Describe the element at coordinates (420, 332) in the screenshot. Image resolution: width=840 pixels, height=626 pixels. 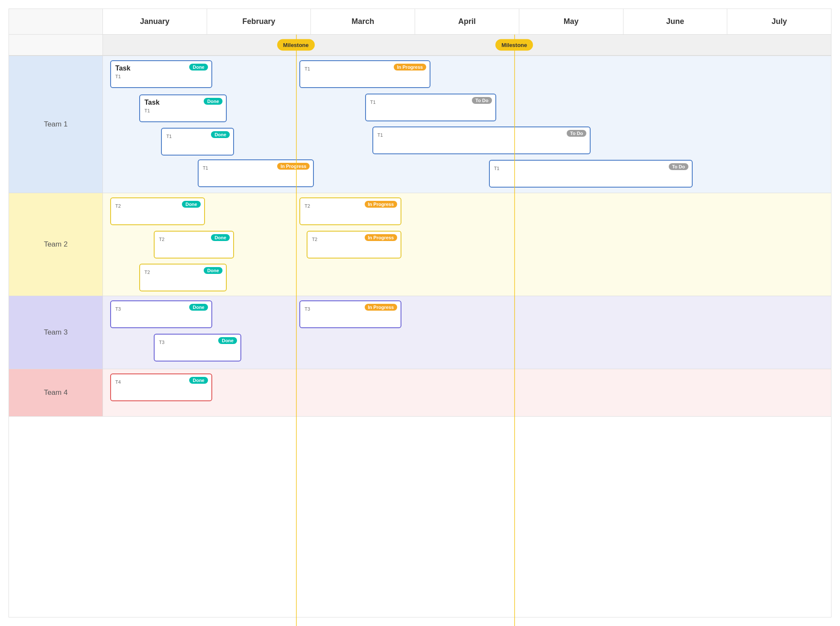
I see `team-row-team-3: Team 3T3DoneT3DoneT3In Progress` at that location.